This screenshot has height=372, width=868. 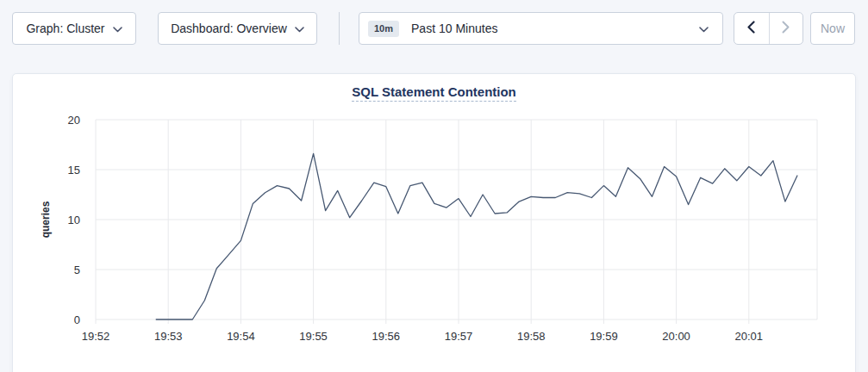 I want to click on chevron-right-icon, so click(x=786, y=29).